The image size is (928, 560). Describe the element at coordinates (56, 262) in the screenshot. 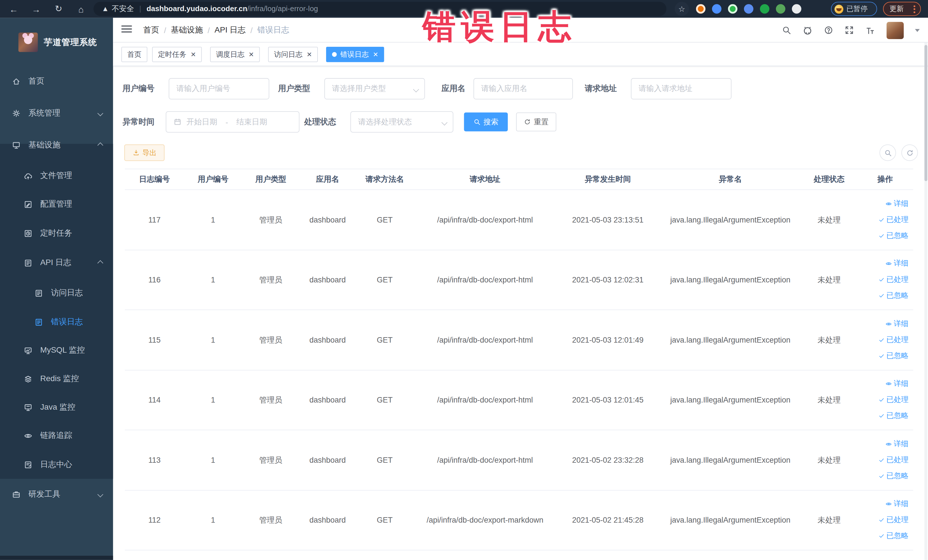

I see `sidebar-item-label: API 日志` at that location.